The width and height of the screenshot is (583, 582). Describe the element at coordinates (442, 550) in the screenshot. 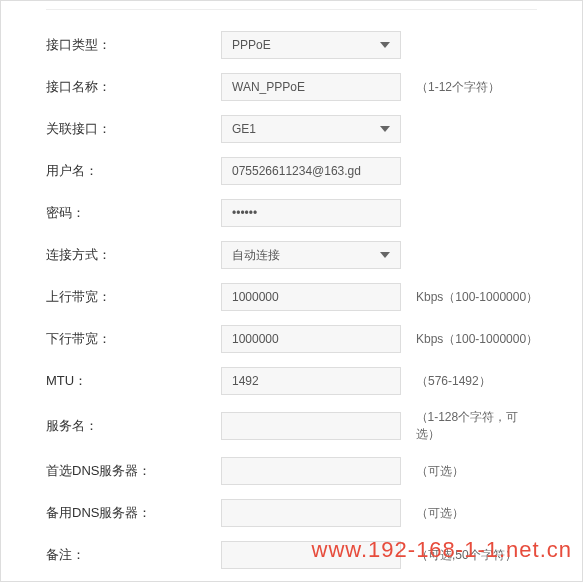

I see `watermark-text: www.192-168-1-1.net.cn` at that location.